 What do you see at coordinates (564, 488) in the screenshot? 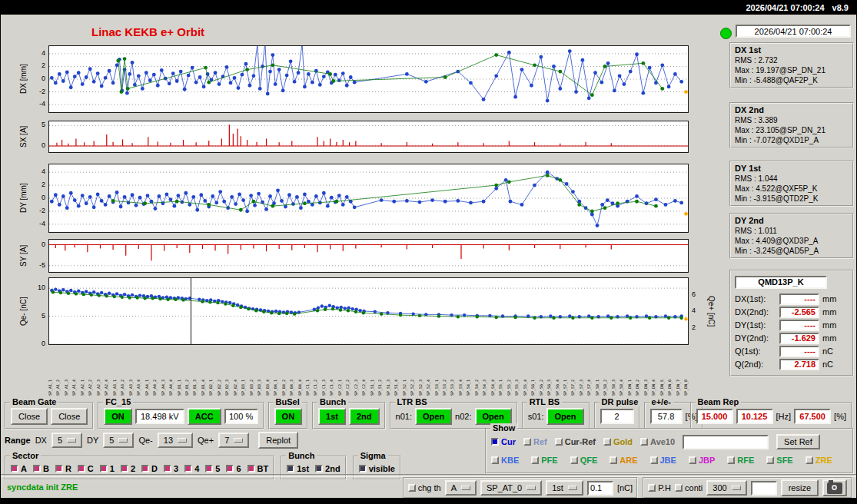
I see `bunch-first-dropdown: 1st` at bounding box center [564, 488].